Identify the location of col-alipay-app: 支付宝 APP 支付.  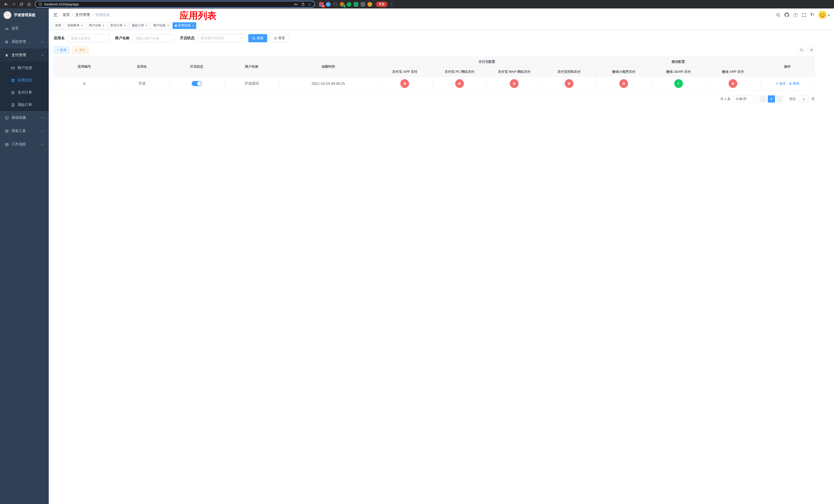
(397, 72).